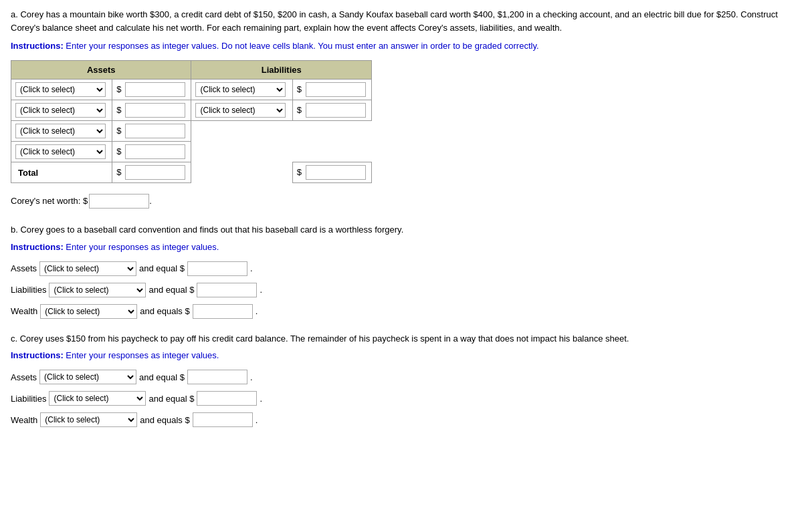 Image resolution: width=812 pixels, height=516 pixels. What do you see at coordinates (60, 131) in the screenshot?
I see `asset-select-3: (Click to select) Mountain bike Cash Bas…` at bounding box center [60, 131].